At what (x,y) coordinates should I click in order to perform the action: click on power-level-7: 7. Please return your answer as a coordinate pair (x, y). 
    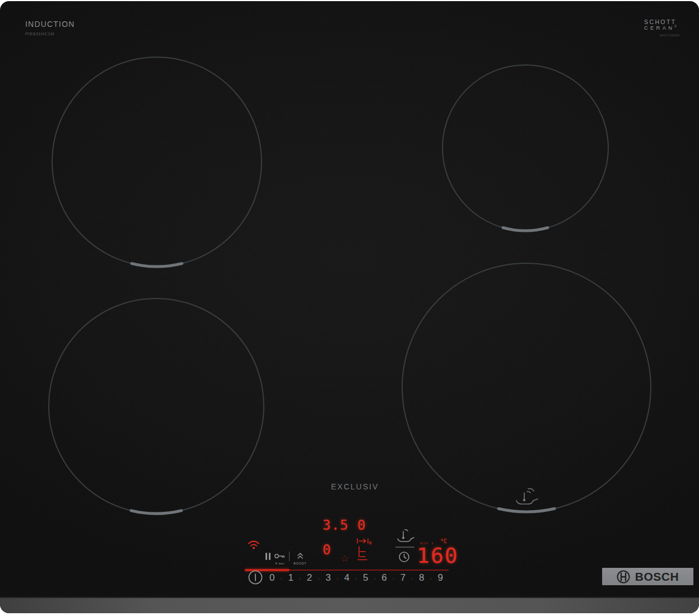
    Looking at the image, I should click on (403, 578).